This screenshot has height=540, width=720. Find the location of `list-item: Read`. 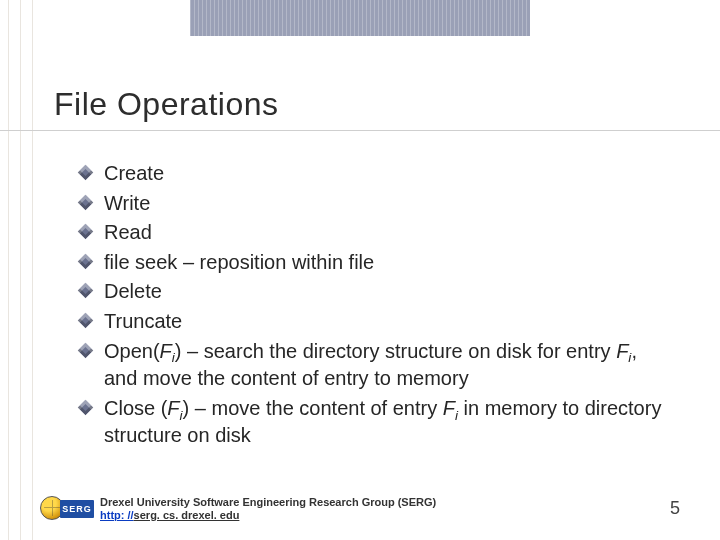

list-item: Read is located at coordinates (376, 233).